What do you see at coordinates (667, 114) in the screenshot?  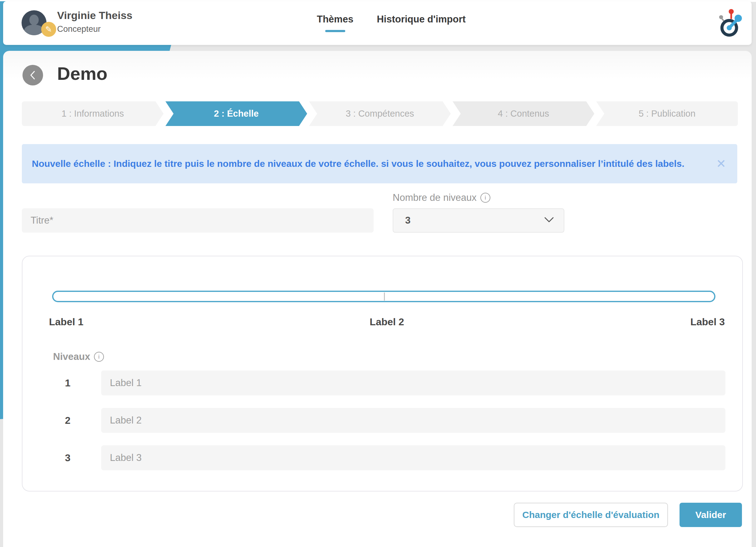 I see `step-publication: 5 : Publication` at bounding box center [667, 114].